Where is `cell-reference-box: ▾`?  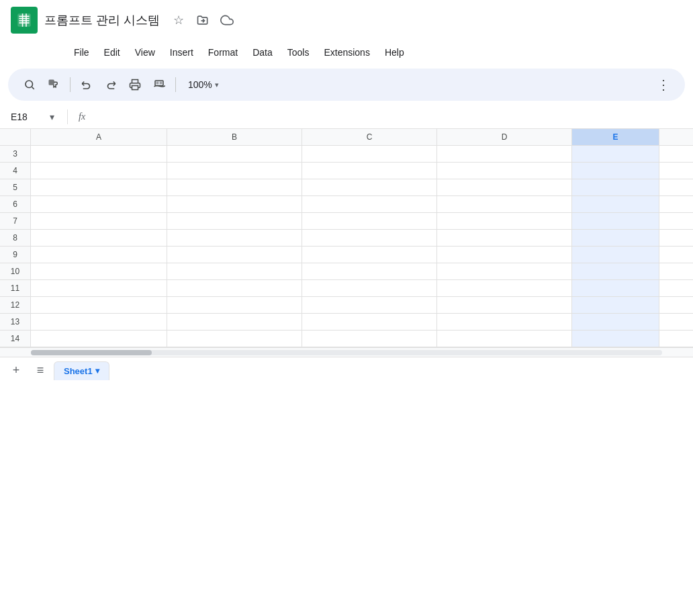
cell-reference-box: ▾ is located at coordinates (35, 117).